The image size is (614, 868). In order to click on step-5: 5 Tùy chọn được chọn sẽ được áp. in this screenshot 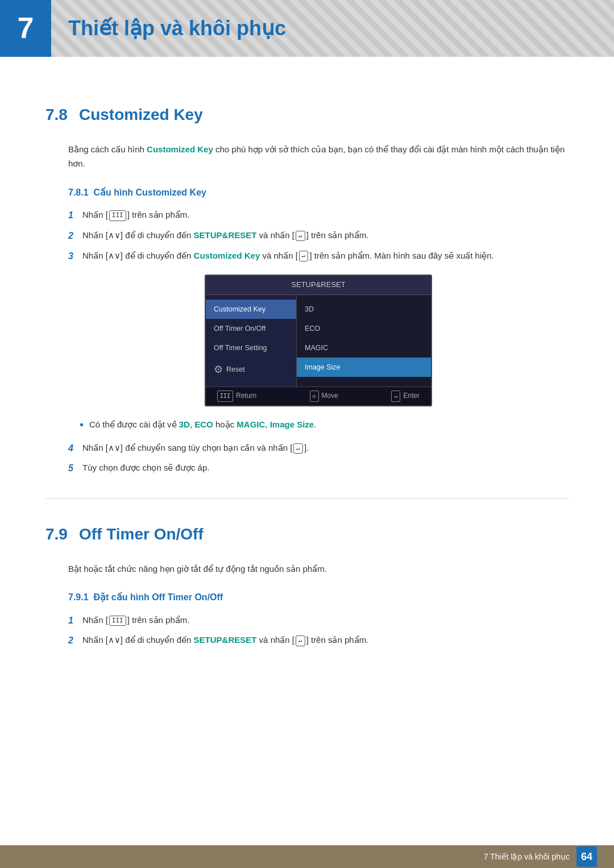, I will do `click(318, 468)`.